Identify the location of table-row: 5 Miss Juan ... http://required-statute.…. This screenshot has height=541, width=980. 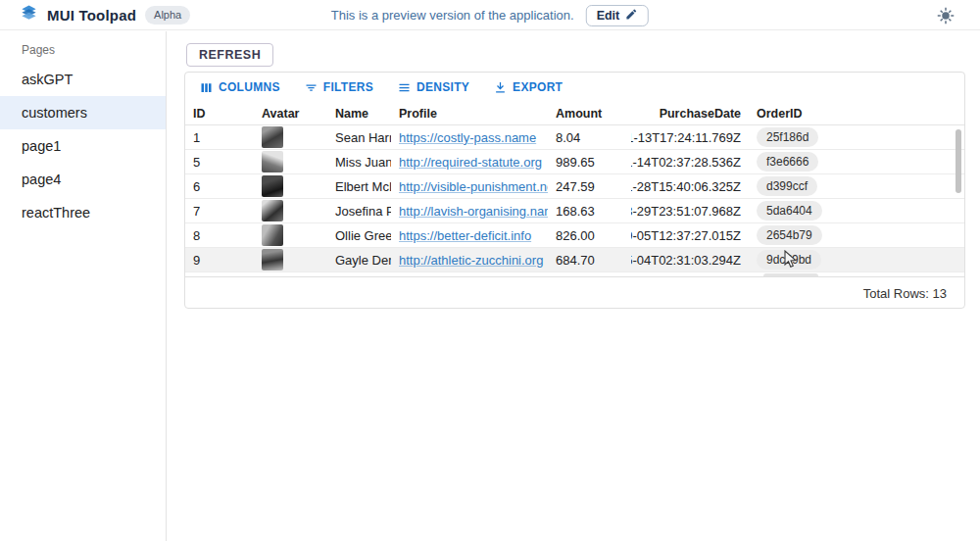
(574, 163).